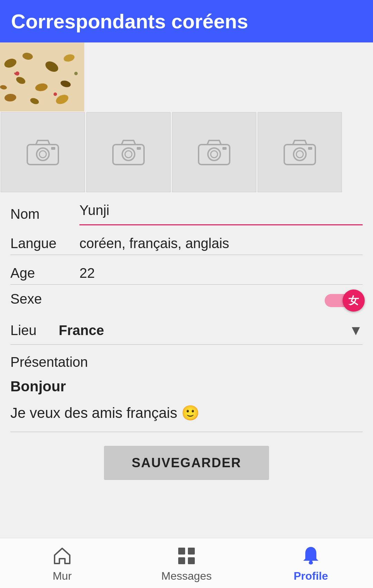 The height and width of the screenshot is (588, 373). I want to click on form-row-sexe: Sexe 女, so click(186, 301).